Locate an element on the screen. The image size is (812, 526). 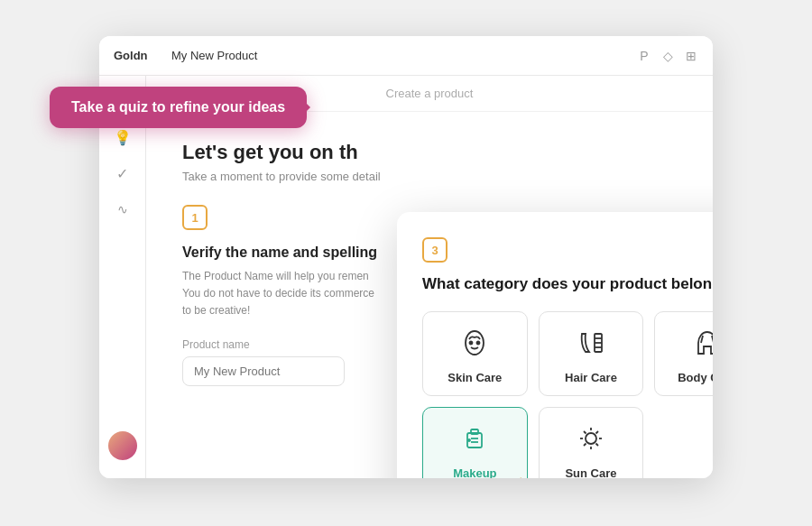
quiz-question: What category does your product belong t… is located at coordinates (567, 284).